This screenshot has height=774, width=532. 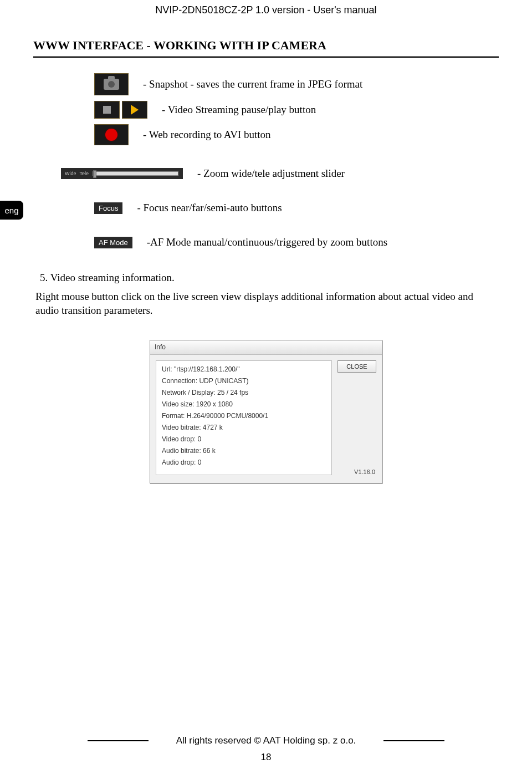 What do you see at coordinates (239, 110) in the screenshot?
I see `pauseplay-desc: - Video Streaming pause/play button` at bounding box center [239, 110].